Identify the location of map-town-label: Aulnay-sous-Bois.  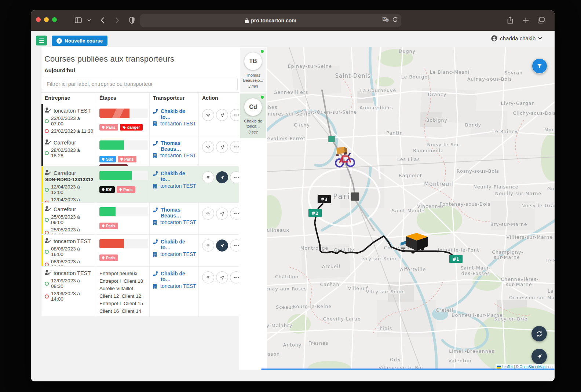
(490, 79).